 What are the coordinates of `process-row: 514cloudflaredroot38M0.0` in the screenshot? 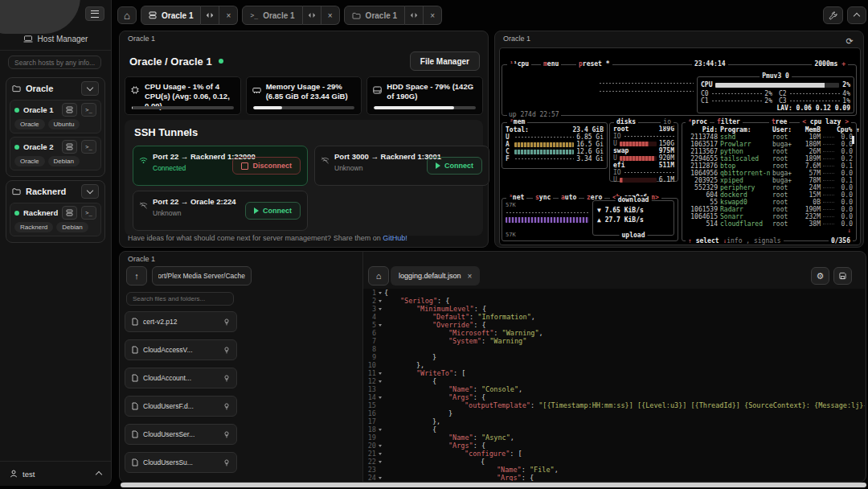 It's located at (769, 224).